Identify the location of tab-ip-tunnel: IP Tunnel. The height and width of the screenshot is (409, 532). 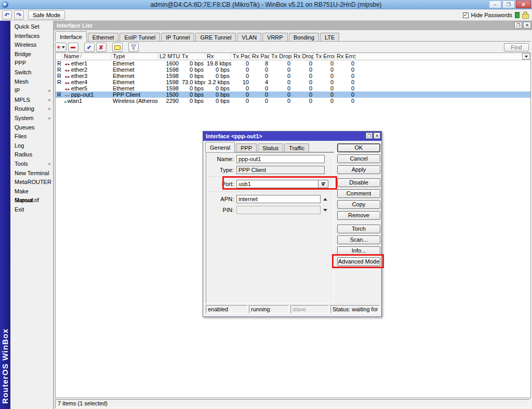
(178, 37).